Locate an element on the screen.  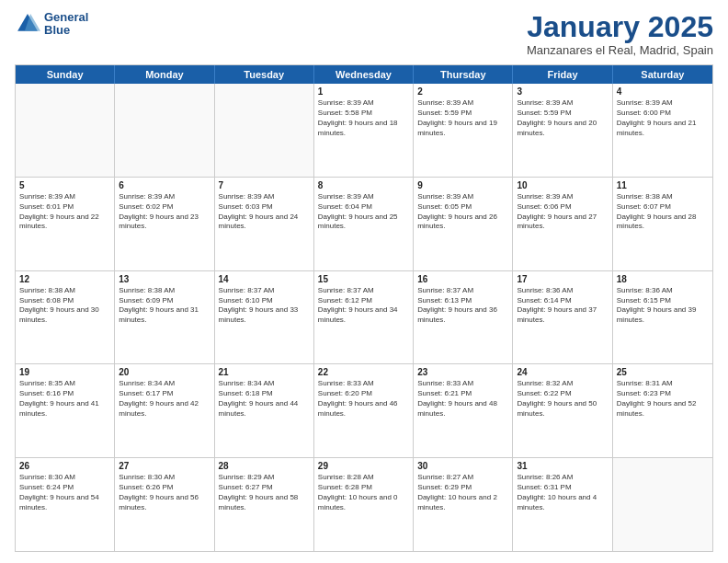
cell-info: Sunrise: 8:30 AMSunset: 6:26 PMDaylight:… is located at coordinates (164, 493).